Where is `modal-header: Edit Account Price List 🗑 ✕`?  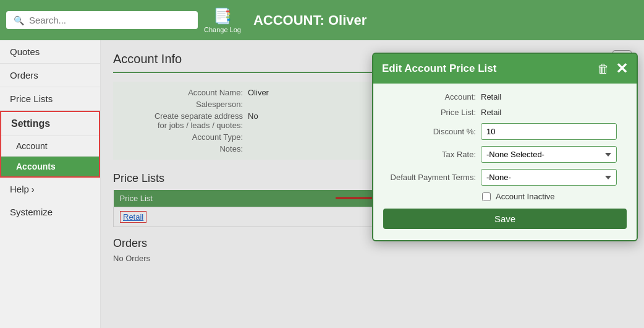
modal-header: Edit Account Price List 🗑 ✕ is located at coordinates (505, 69).